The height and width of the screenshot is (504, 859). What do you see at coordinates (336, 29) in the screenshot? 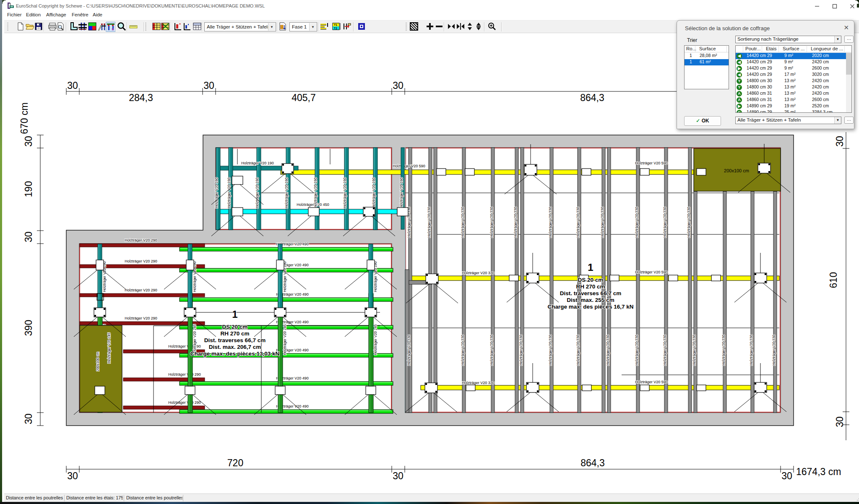
I see `svg-text: T2` at bounding box center [336, 29].